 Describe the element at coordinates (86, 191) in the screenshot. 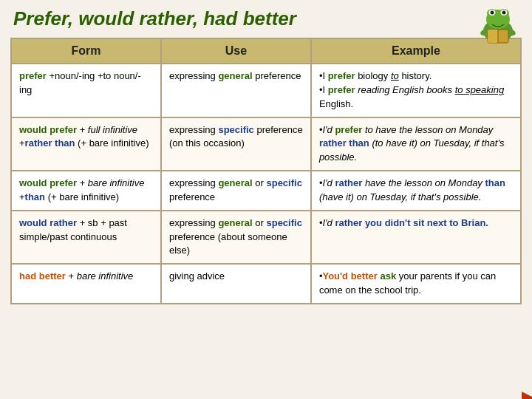

I see `cell-form: would prefer + bare infinitive +than (+ …` at that location.